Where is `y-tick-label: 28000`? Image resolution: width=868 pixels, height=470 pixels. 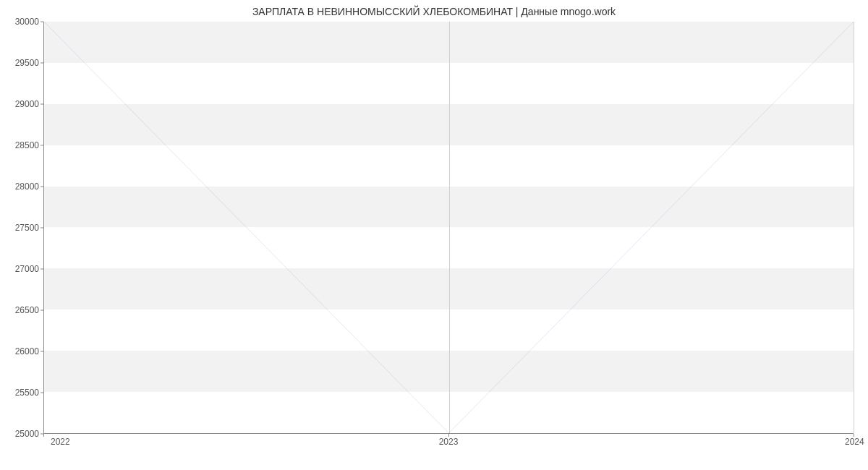 y-tick-label: 28000 is located at coordinates (21, 187).